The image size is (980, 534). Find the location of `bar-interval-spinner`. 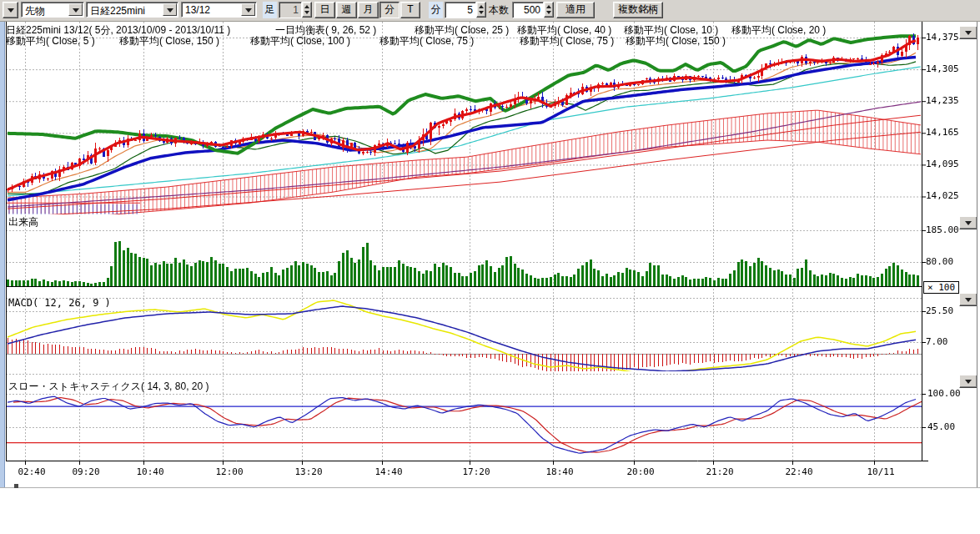

bar-interval-spinner is located at coordinates (307, 10).